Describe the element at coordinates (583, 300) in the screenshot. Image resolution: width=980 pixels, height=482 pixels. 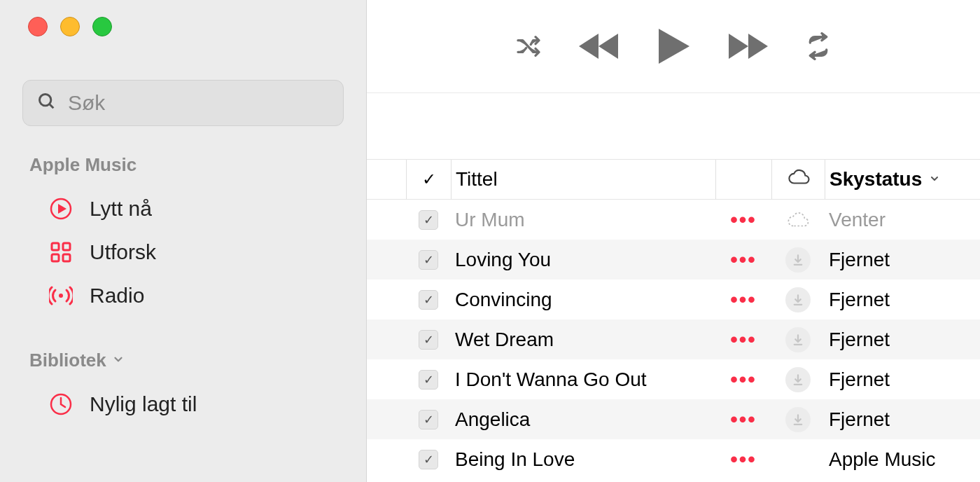
I see `track-title: Convincing` at that location.